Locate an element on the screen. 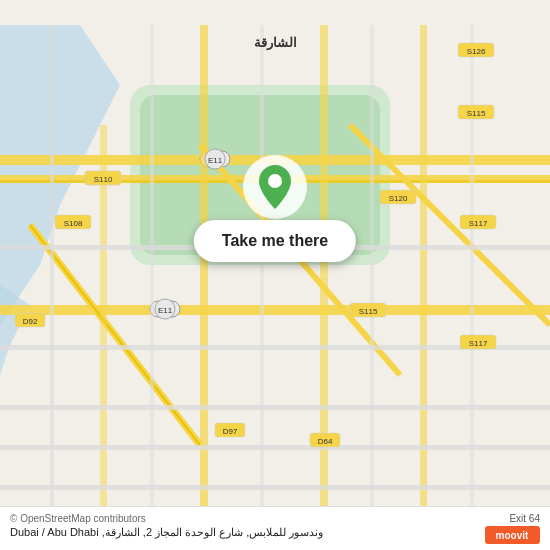  exit-badge: Exit 64 is located at coordinates (524, 518).